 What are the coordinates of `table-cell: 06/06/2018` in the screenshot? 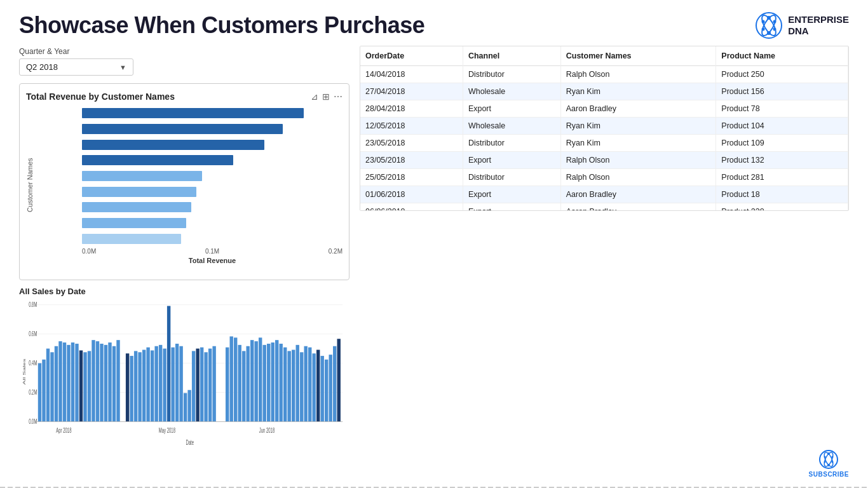 It's located at (412, 207).